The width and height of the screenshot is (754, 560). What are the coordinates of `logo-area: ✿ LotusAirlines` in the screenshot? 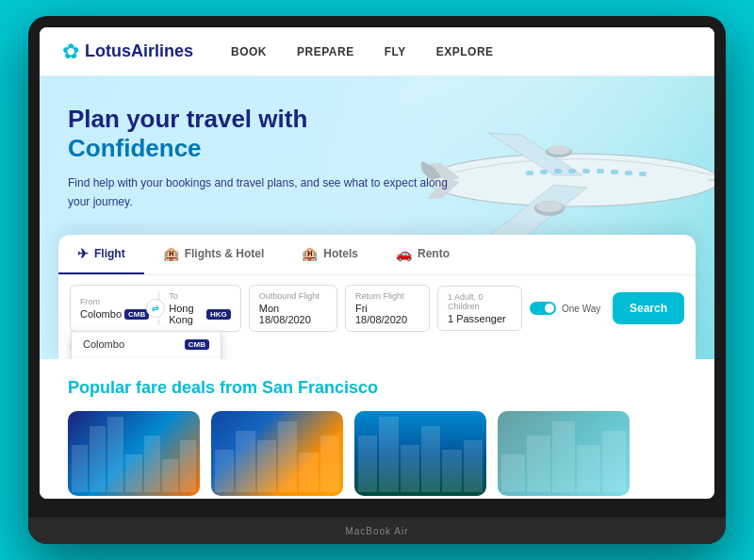 It's located at (128, 52).